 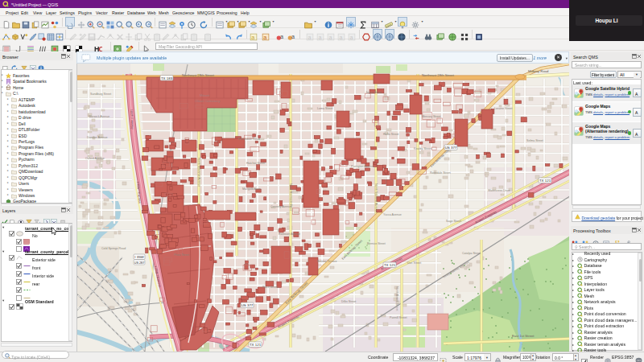 I want to click on svg-text: East 1st Street, so click(x=523, y=336).